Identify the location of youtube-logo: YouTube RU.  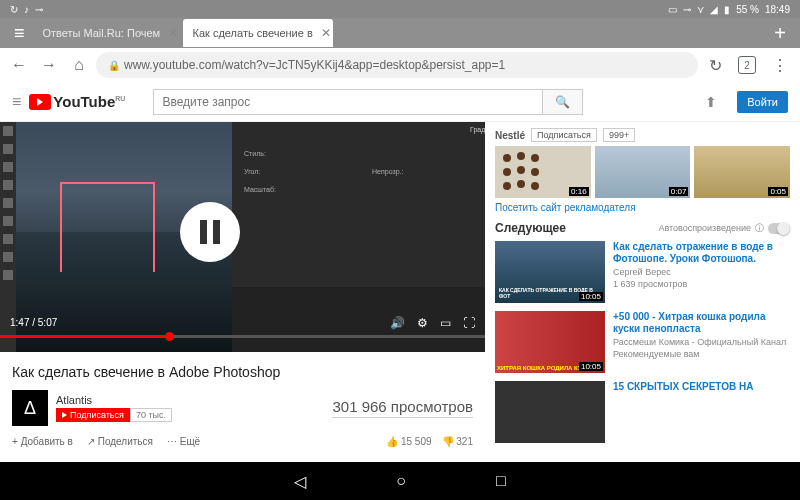
(77, 102).